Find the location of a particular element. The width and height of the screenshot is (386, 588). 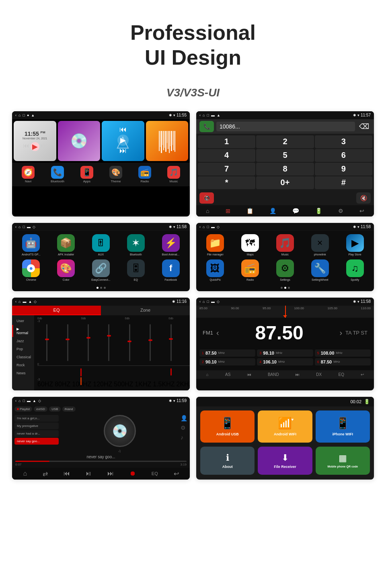

app-settings: ⚙ Settings is located at coordinates (285, 271).